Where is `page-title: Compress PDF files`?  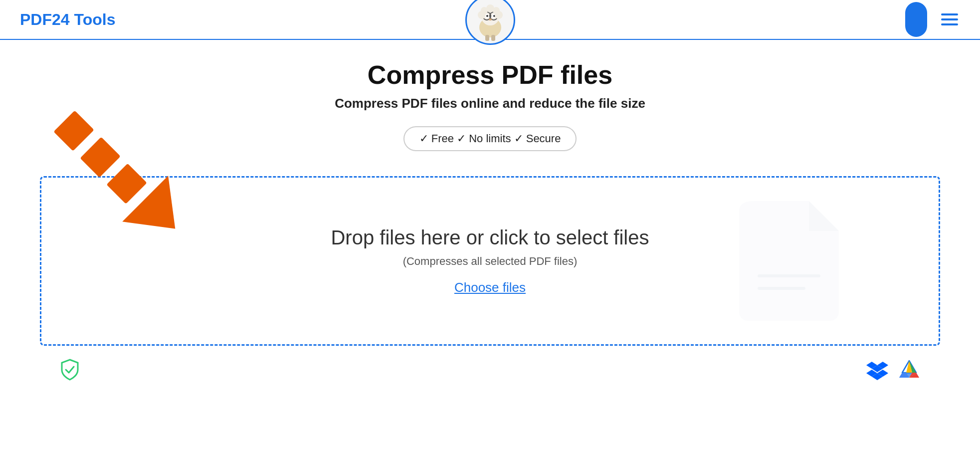
page-title: Compress PDF files is located at coordinates (490, 75).